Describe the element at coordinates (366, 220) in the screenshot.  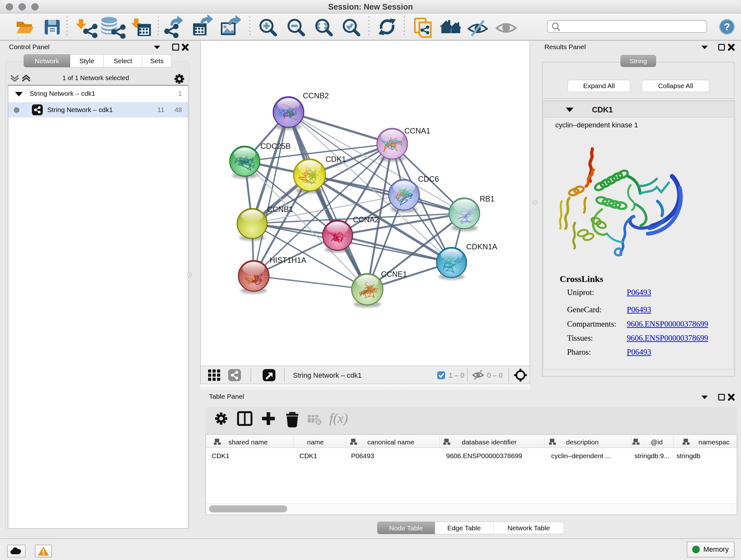
I see `svg-text: CCNA2` at that location.